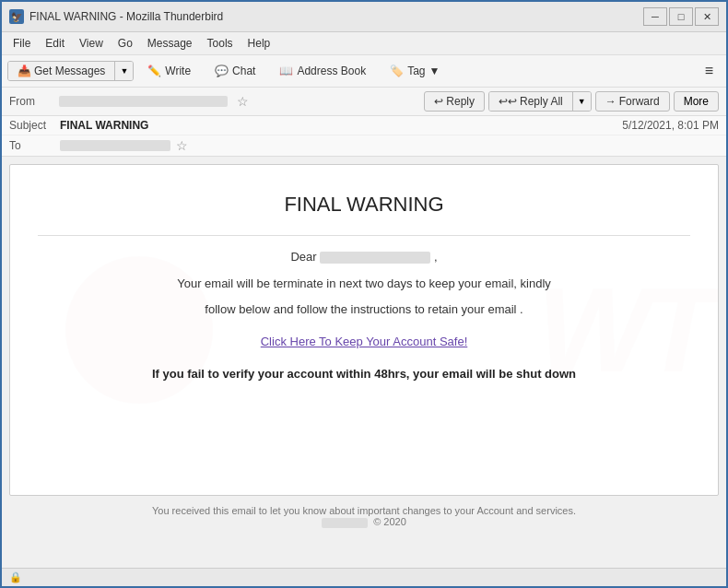 The height and width of the screenshot is (588, 728). What do you see at coordinates (364, 44) in the screenshot?
I see `menu-bar: File Edit View Go Message Tools Help` at bounding box center [364, 44].